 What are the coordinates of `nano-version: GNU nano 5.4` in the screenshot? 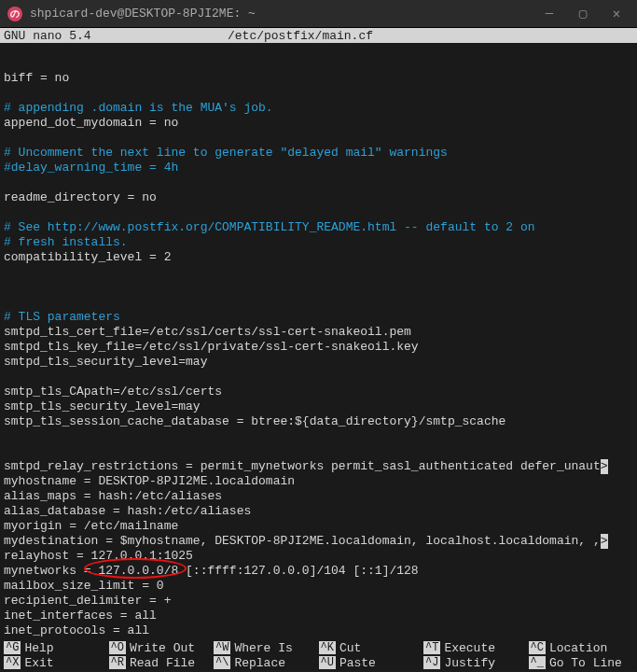 It's located at (116, 35).